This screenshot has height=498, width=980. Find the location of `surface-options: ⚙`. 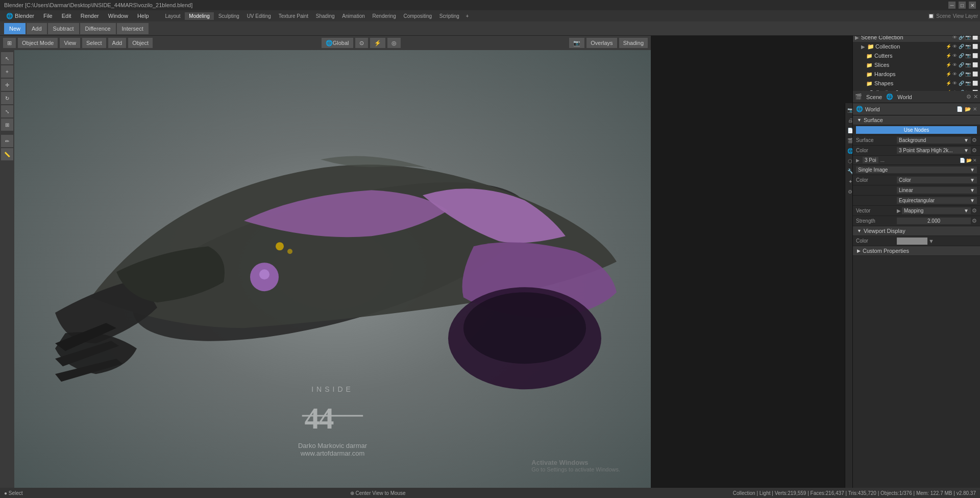

surface-options: ⚙ is located at coordinates (974, 140).